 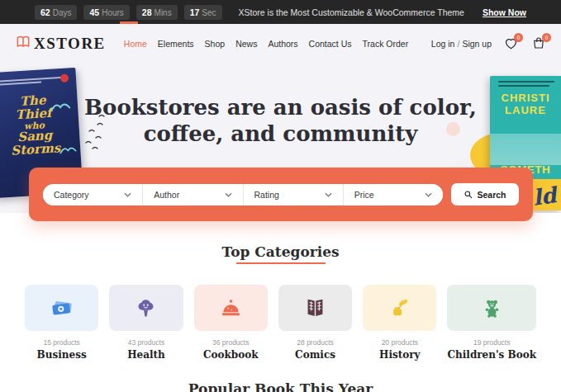 I want to click on rating-dropdown-label: Rating, so click(x=267, y=195).